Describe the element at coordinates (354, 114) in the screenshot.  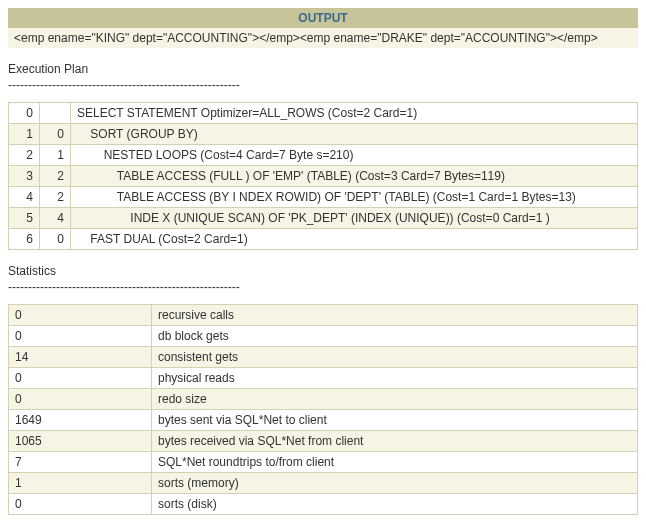
I see `plan-row-operation: SELECT STATEMENT Optimizer=ALL_ROWS (Cos…` at that location.